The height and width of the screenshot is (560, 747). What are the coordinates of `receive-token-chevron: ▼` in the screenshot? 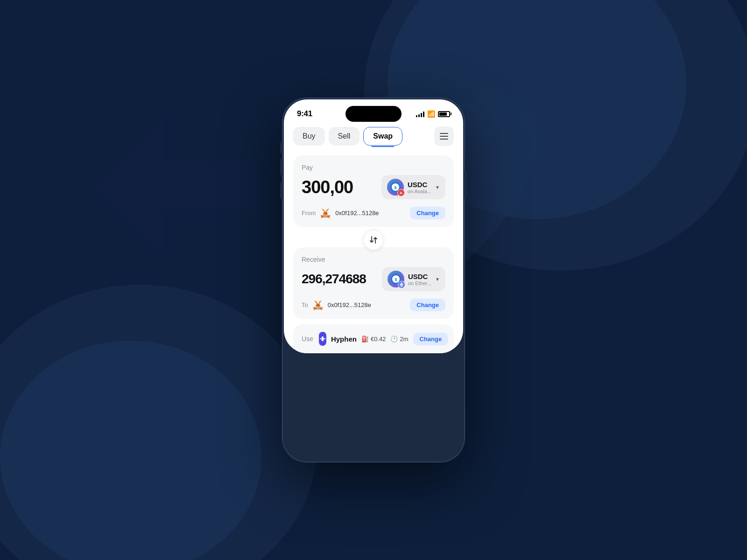 It's located at (437, 279).